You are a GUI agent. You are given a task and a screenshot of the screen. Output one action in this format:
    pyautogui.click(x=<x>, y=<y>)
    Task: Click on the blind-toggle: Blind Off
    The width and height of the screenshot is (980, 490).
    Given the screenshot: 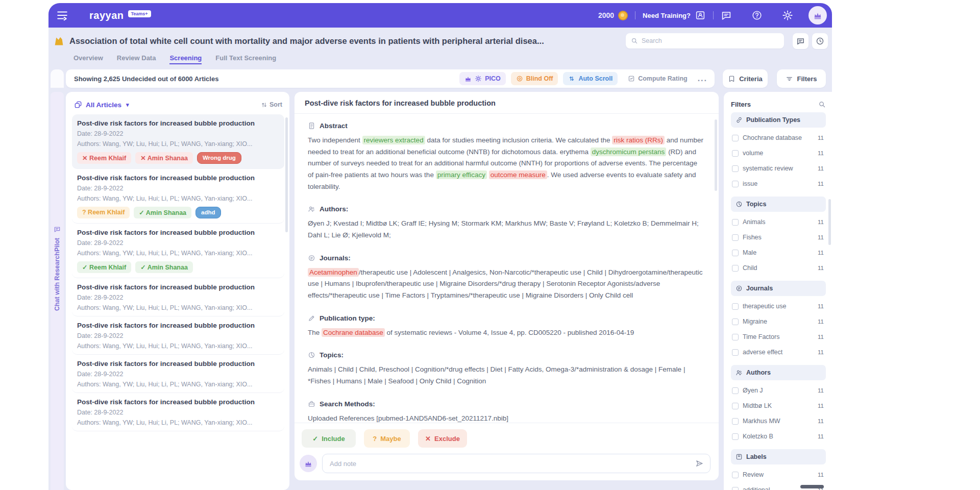 What is the action you would take?
    pyautogui.click(x=535, y=79)
    